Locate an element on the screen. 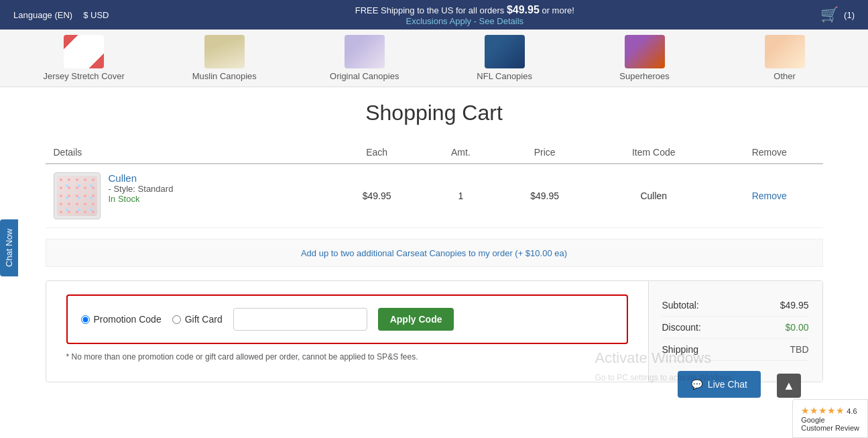 This screenshot has width=868, height=438. nav-label-other: Other is located at coordinates (784, 76).